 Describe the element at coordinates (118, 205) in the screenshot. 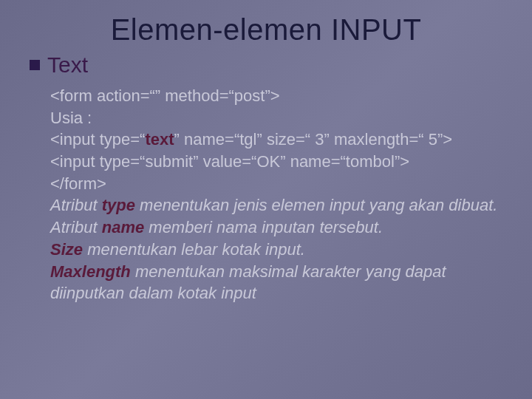

I see `keyword-type: type` at that location.